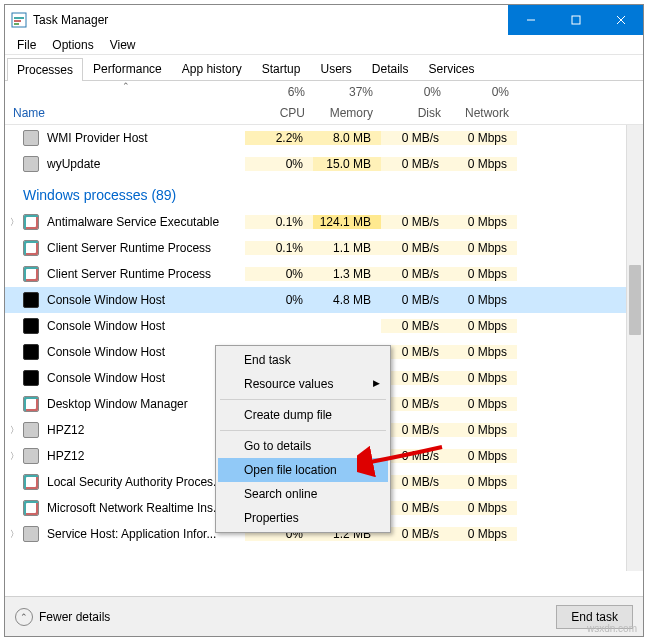 This screenshot has height=641, width=648. What do you see at coordinates (349, 102) in the screenshot?
I see `header-memory: 37%Memory` at bounding box center [349, 102].